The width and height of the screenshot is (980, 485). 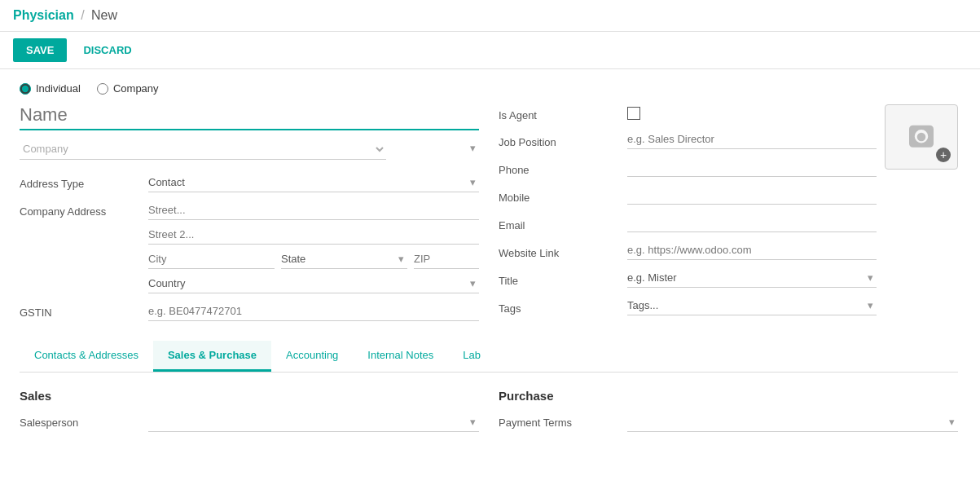 What do you see at coordinates (108, 51) in the screenshot?
I see `discard-button: DISCARD` at bounding box center [108, 51].